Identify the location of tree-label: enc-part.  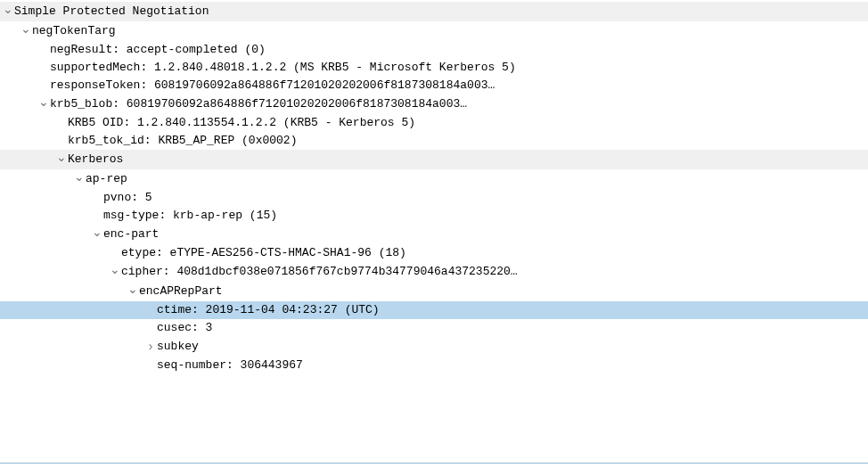
(131, 234).